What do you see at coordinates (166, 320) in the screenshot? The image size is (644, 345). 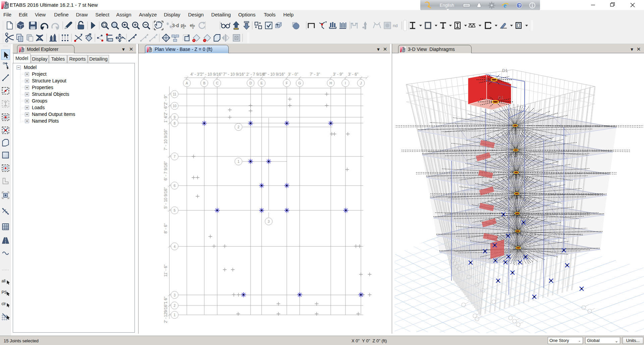 I see `svg-text: 2' -` at bounding box center [166, 320].